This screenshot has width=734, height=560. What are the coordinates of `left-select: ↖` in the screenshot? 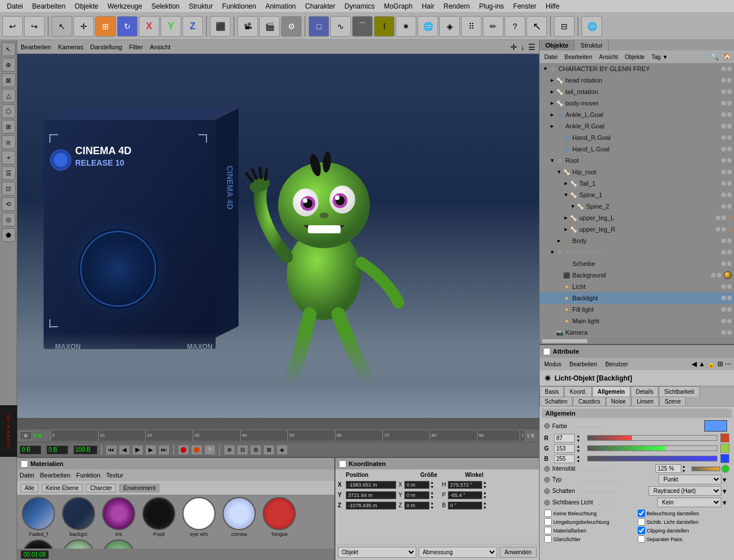 It's located at (9, 49).